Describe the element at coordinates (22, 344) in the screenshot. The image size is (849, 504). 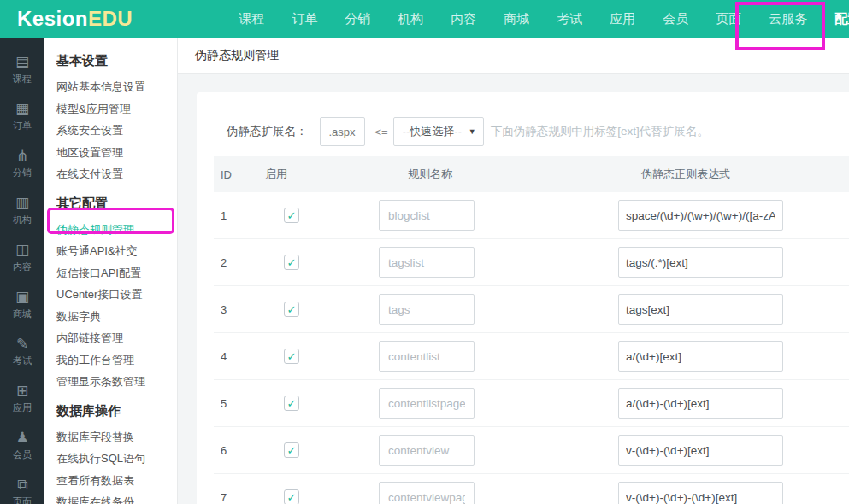
I see `exam-icon: ✎` at that location.